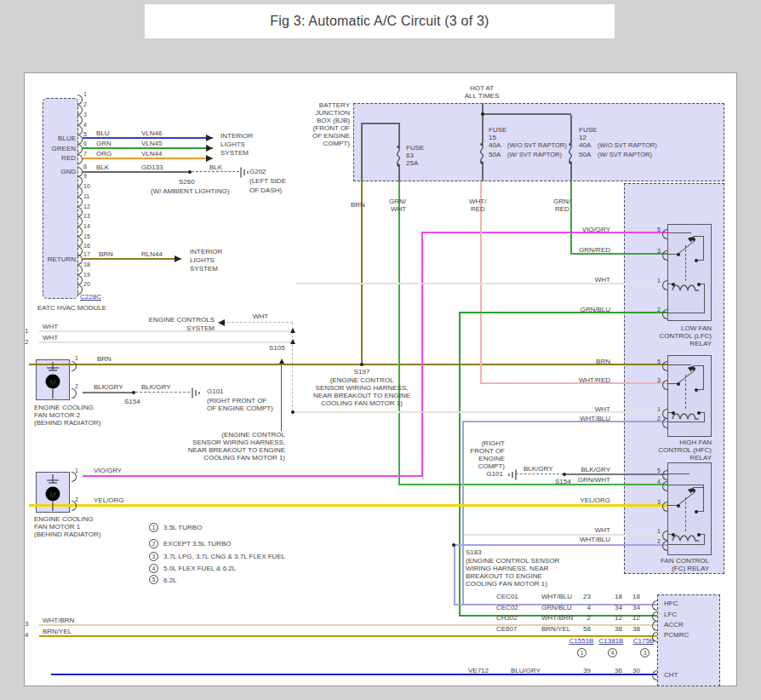  I want to click on eatc-hvac-module-label: EATC HVAC MODULE, so click(72, 308).